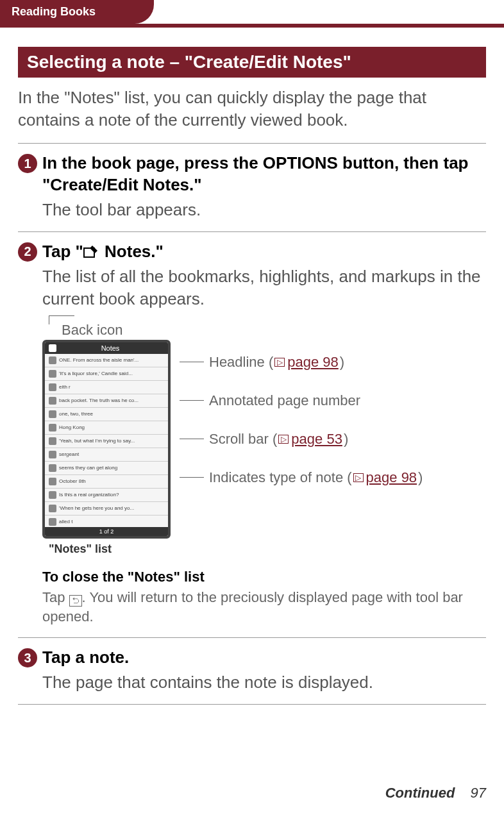 This screenshot has height=813, width=504. What do you see at coordinates (252, 26) in the screenshot?
I see `header-bar` at bounding box center [252, 26].